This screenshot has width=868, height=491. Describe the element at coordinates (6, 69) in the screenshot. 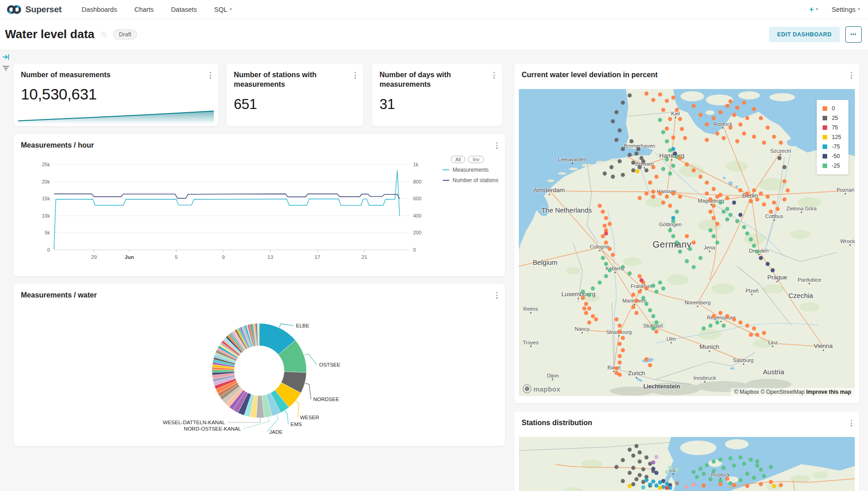

I see `filter-list-icon` at that location.